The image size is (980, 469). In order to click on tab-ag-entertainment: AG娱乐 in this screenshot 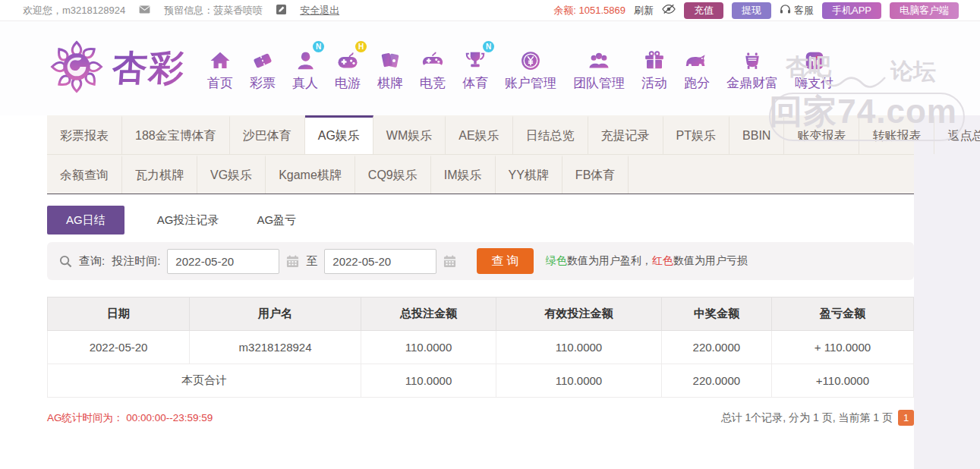, I will do `click(339, 135)`.